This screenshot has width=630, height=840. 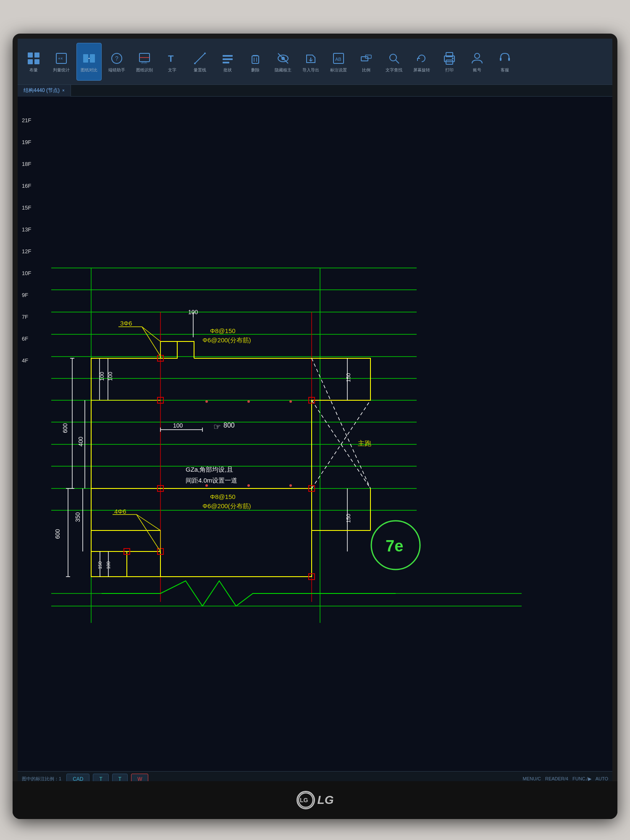 What do you see at coordinates (89, 70) in the screenshot?
I see `toolbar-label-compare: 图纸对比` at bounding box center [89, 70].